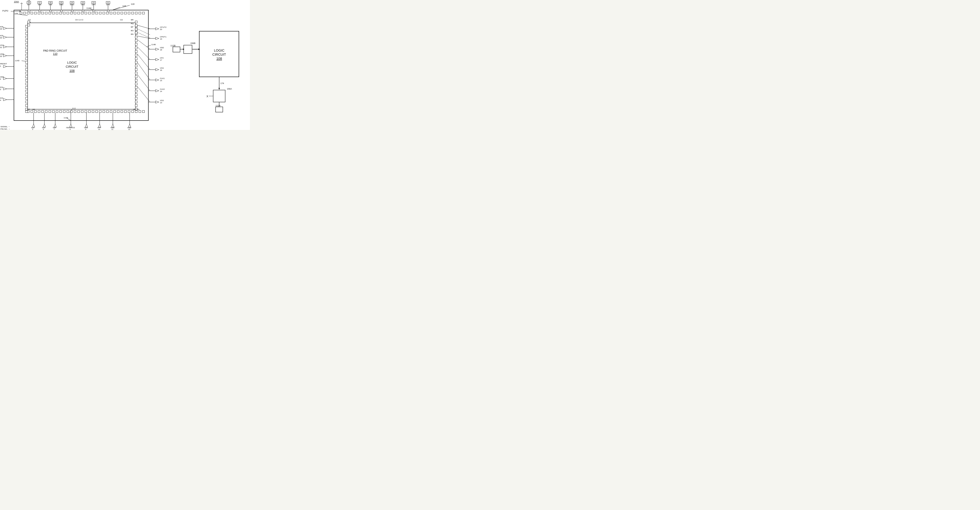 The image size is (980, 510). What do you see at coordinates (2, 27) in the screenshot?
I see `svg-text: IO6` at bounding box center [2, 27].